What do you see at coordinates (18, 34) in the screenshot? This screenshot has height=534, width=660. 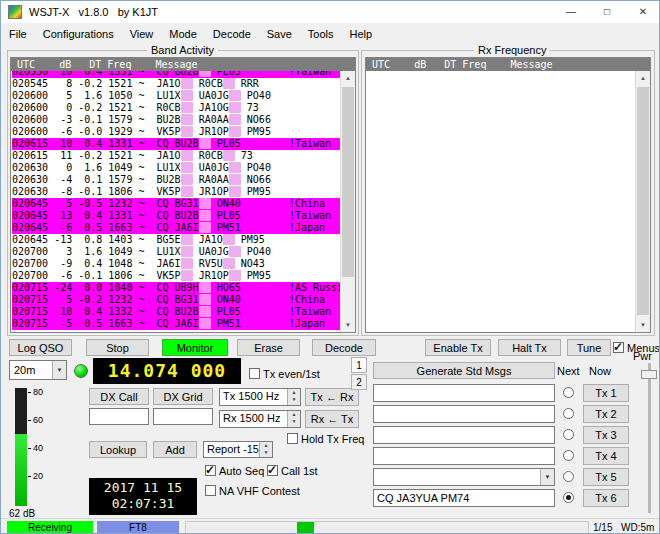 I see `menu-file: File` at bounding box center [18, 34].